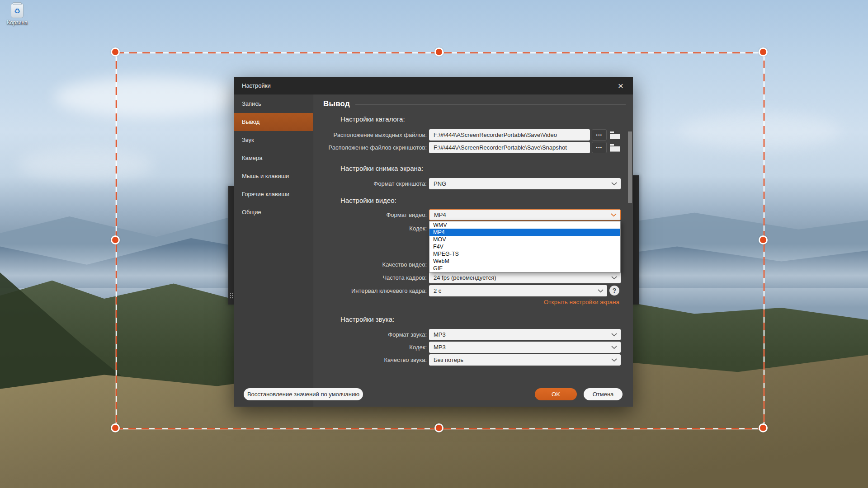 This screenshot has height=488, width=868. What do you see at coordinates (368, 201) in the screenshot?
I see `section-video: Настройки видео:` at bounding box center [368, 201].